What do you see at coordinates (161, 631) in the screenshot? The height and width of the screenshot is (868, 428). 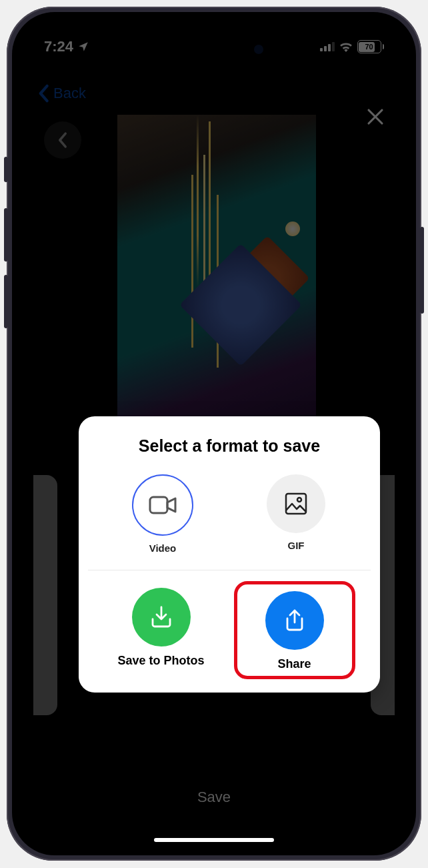 I see `save-to-photos-button: Save to Photos` at bounding box center [161, 631].